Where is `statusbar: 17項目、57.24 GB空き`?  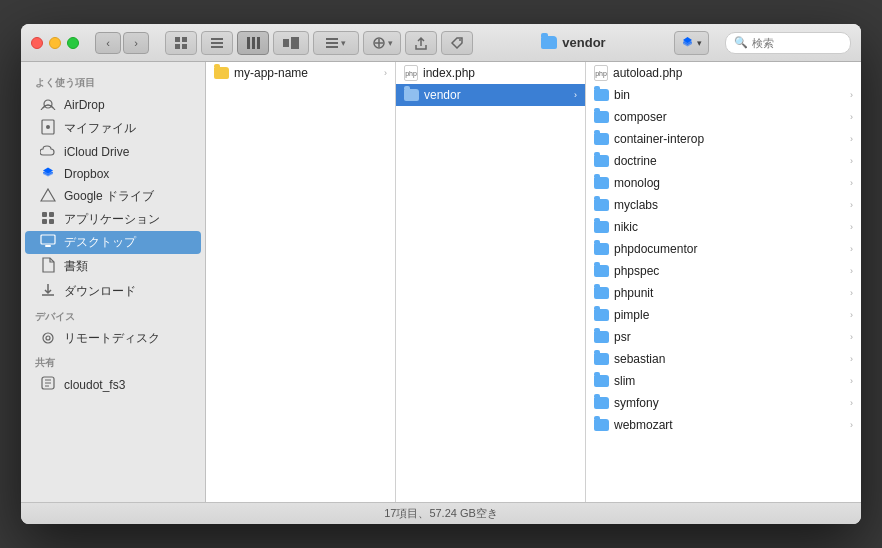
statusbar: 17項目、57.24 GB空き is located at coordinates (441, 513).